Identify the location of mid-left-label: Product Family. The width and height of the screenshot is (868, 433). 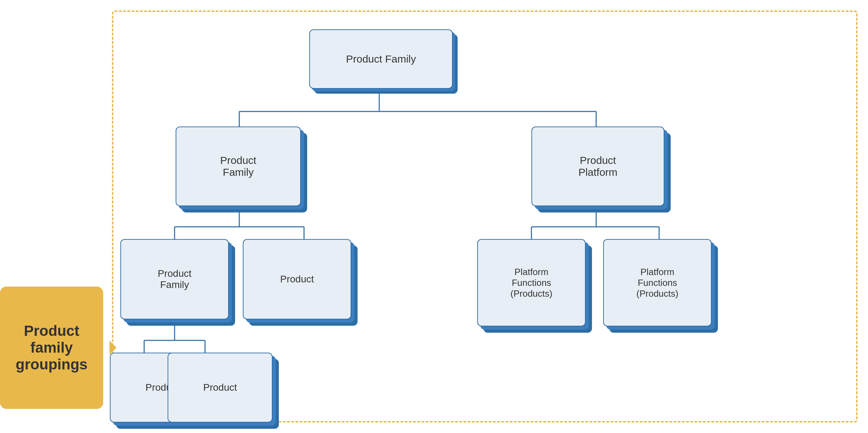
(238, 166).